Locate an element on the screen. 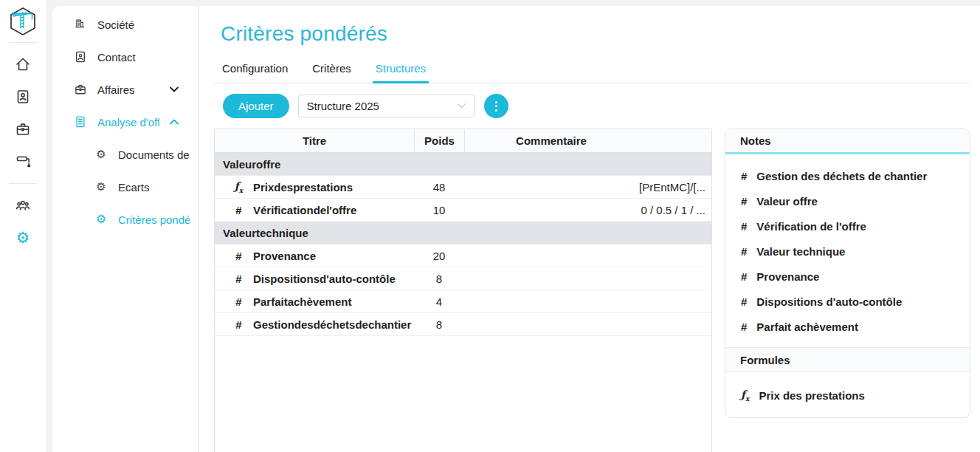 The image size is (980, 452). sidebar-item-label: Analyse d'offre is located at coordinates (128, 123).